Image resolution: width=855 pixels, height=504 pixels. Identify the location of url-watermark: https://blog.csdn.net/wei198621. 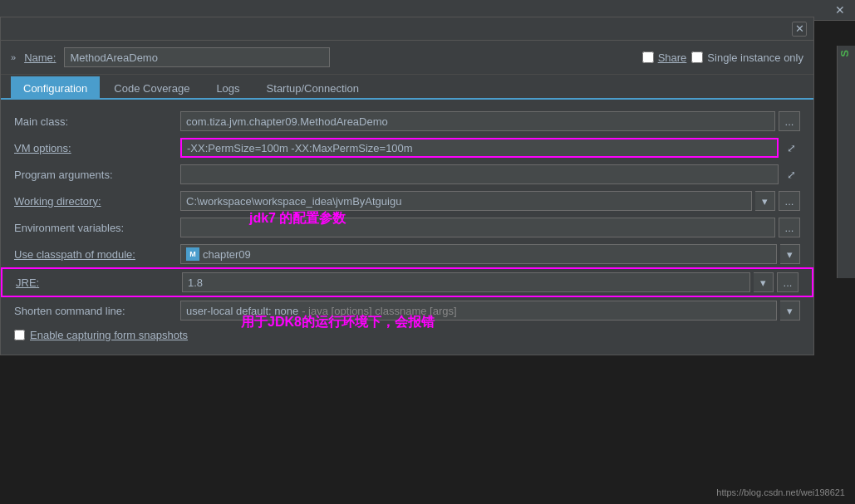
(781, 492).